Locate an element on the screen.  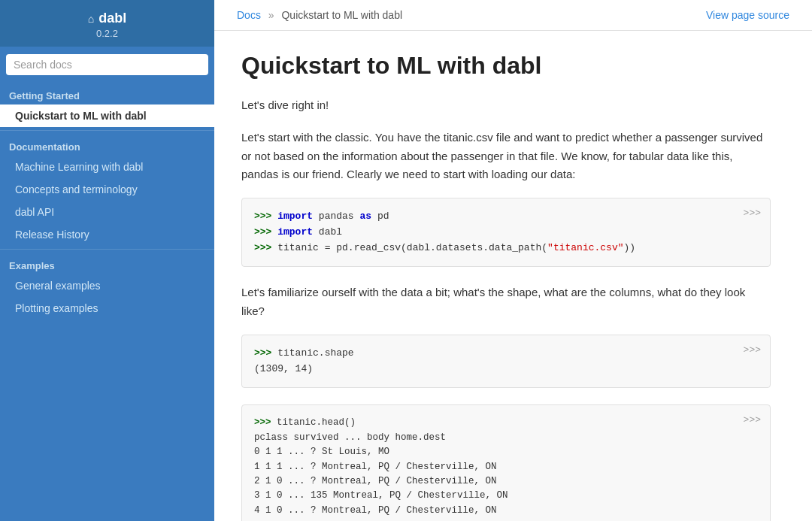
sidebar-version: 0.2.2 is located at coordinates (107, 33).